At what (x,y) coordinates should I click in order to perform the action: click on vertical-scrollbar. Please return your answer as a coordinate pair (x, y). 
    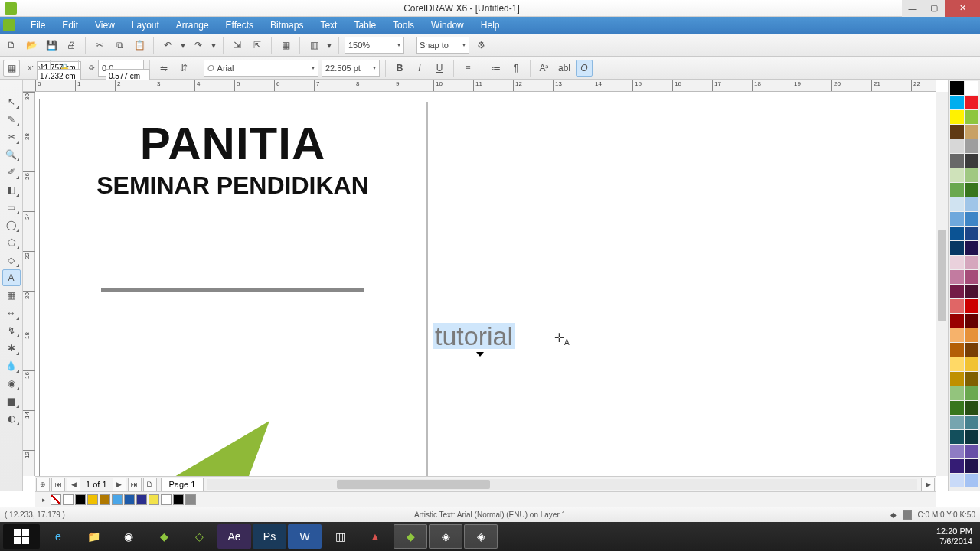
    Looking at the image, I should click on (942, 284).